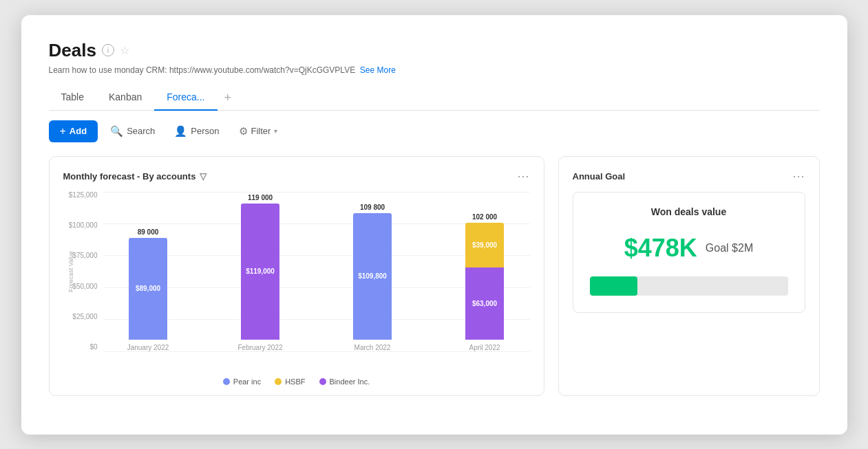 The height and width of the screenshot is (449, 868). What do you see at coordinates (434, 70) in the screenshot?
I see `subtitle: Learn how to use monday CRM: https://www…` at bounding box center [434, 70].